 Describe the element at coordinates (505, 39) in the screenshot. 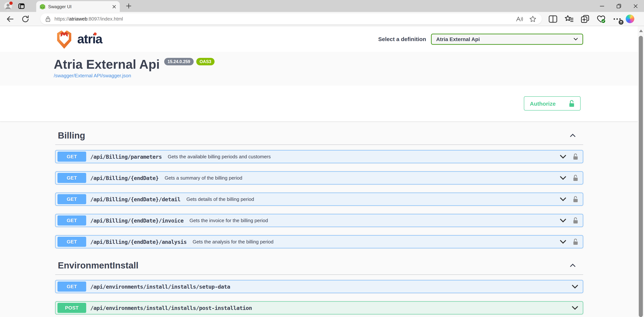

I see `selected-definition: Atria External Api` at that location.